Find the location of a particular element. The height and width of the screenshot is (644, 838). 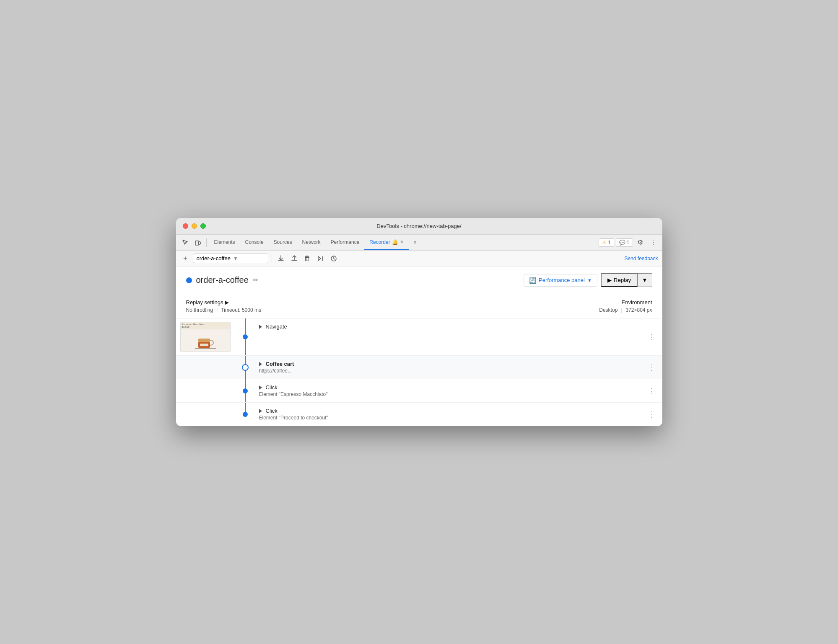

timeline-dot is located at coordinates (245, 337).